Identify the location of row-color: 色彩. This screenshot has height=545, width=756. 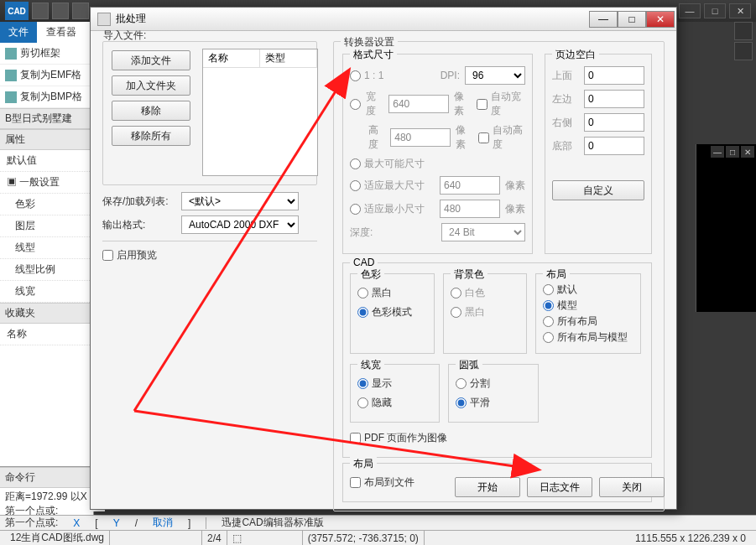
(47, 205).